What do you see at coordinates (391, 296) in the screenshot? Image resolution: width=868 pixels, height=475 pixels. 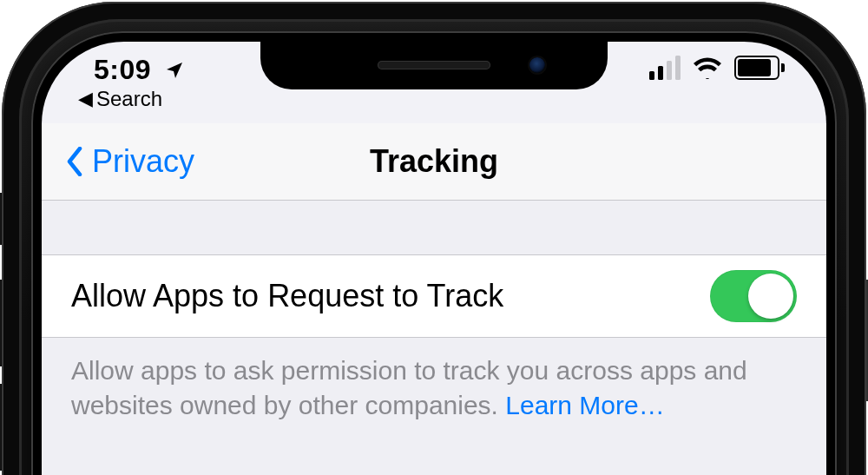 I see `allow-tracking-label: Allow Apps to Request to Track` at bounding box center [391, 296].